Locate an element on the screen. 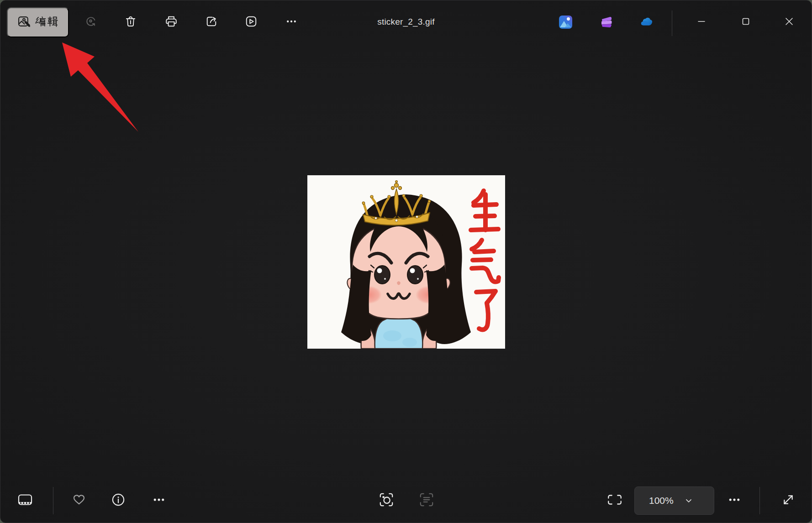 The width and height of the screenshot is (812, 523). clipchamp-app-icon is located at coordinates (606, 22).